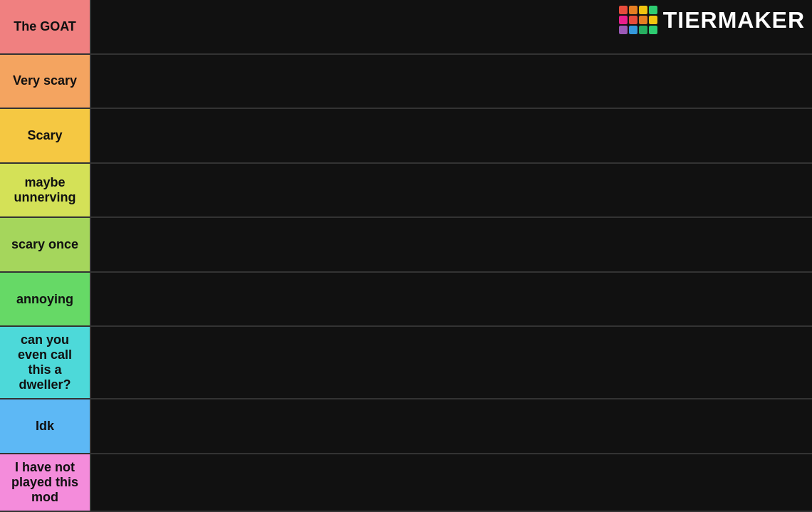  I want to click on tier-label-can-you-even: can you even call this a dweller?, so click(45, 362).